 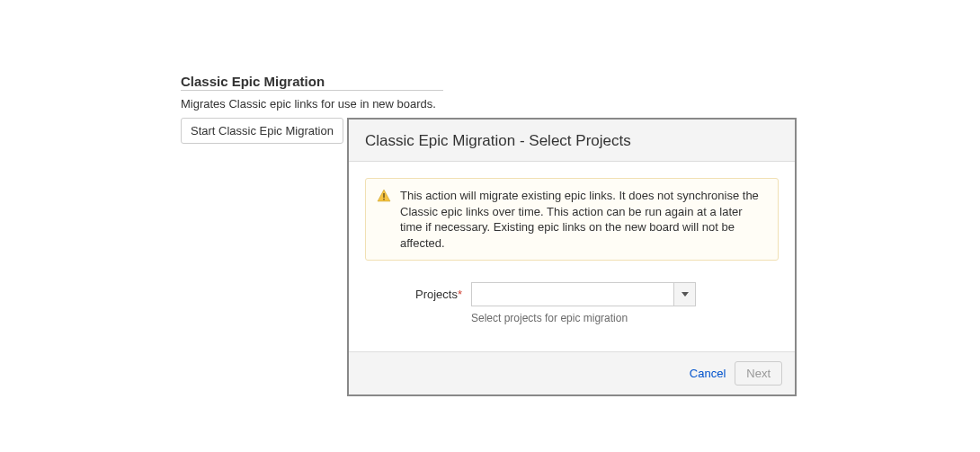 I want to click on dialog-title: Classic Epic Migration - Select Projects, so click(x=572, y=141).